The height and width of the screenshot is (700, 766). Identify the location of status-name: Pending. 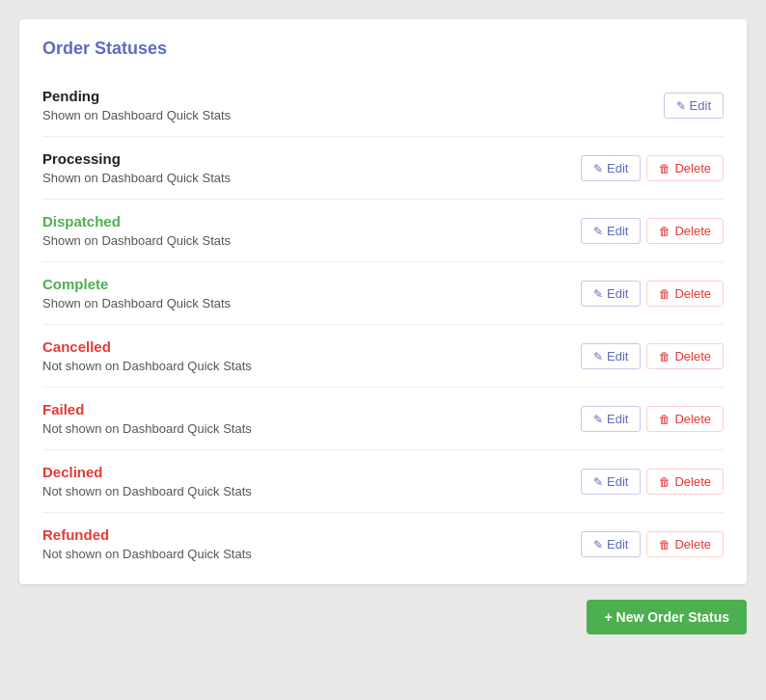
(137, 96).